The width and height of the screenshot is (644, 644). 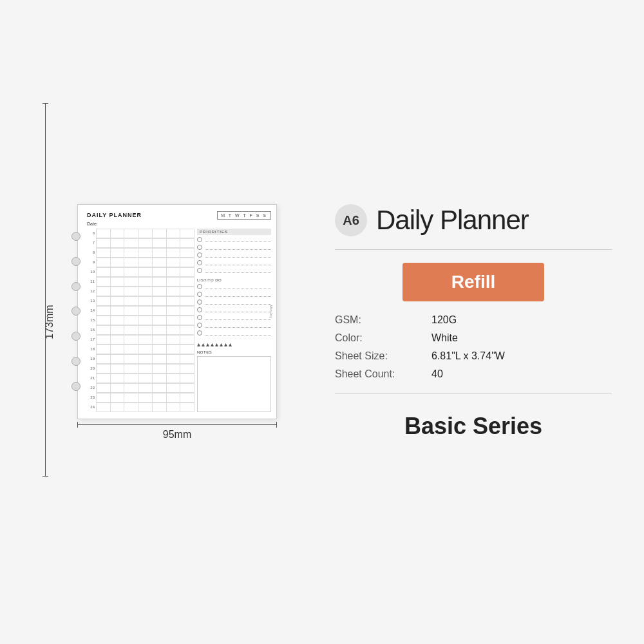 What do you see at coordinates (204, 344) in the screenshot?
I see `water-drop-2: ▴` at bounding box center [204, 344].